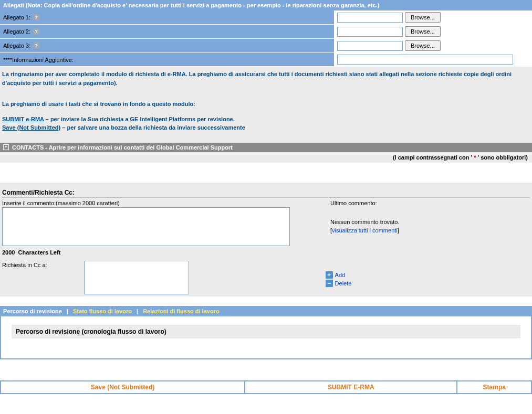 This screenshot has width=532, height=414. What do you see at coordinates (266, 31) in the screenshot?
I see `attachment-row-2: Allegato 2: ? Browse...` at bounding box center [266, 31].